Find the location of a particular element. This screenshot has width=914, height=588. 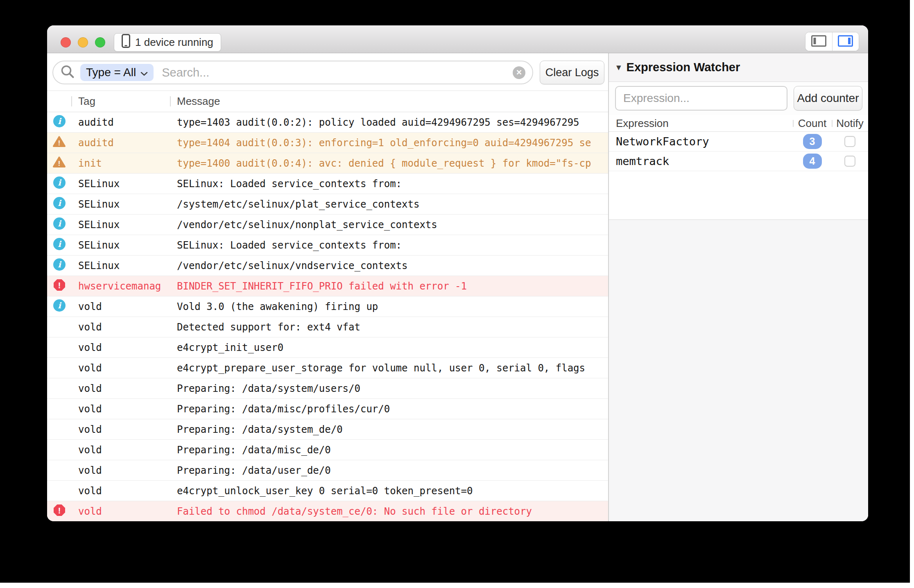

watched-expression: NetworkFactory is located at coordinates (701, 142).